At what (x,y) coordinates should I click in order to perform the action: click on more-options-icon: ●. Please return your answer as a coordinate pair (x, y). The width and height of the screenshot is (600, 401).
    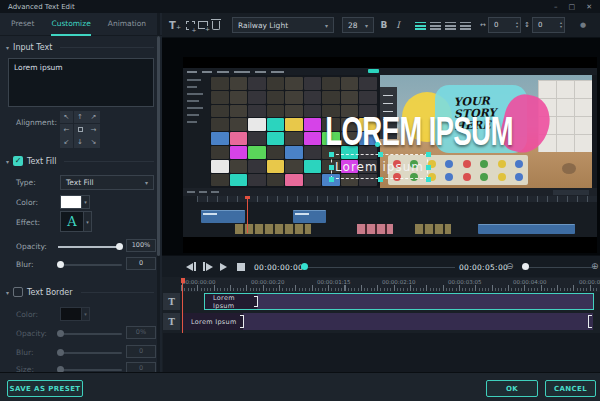
    Looking at the image, I should click on (583, 25).